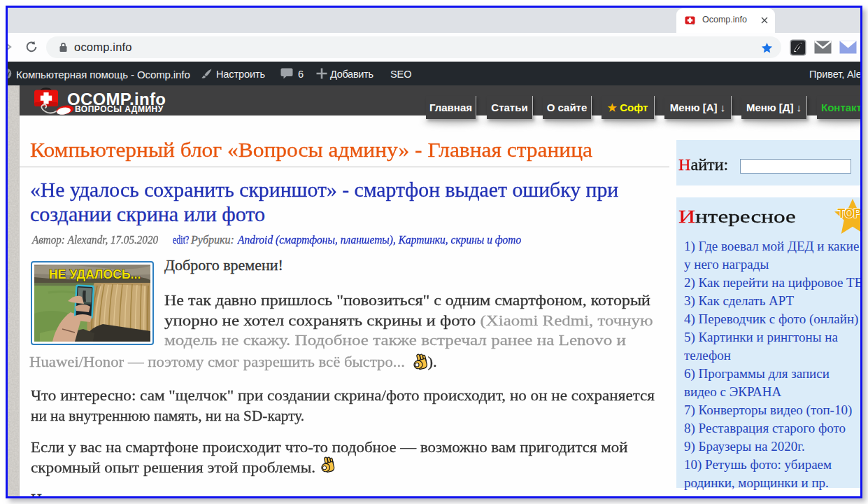  Describe the element at coordinates (849, 214) in the screenshot. I see `svg-text: TOP` at that location.